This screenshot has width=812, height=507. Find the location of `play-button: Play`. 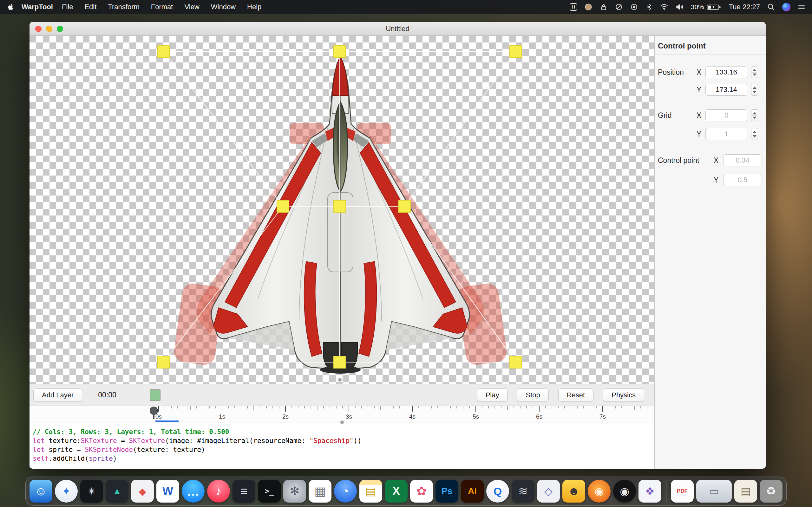

play-button: Play is located at coordinates (493, 395).